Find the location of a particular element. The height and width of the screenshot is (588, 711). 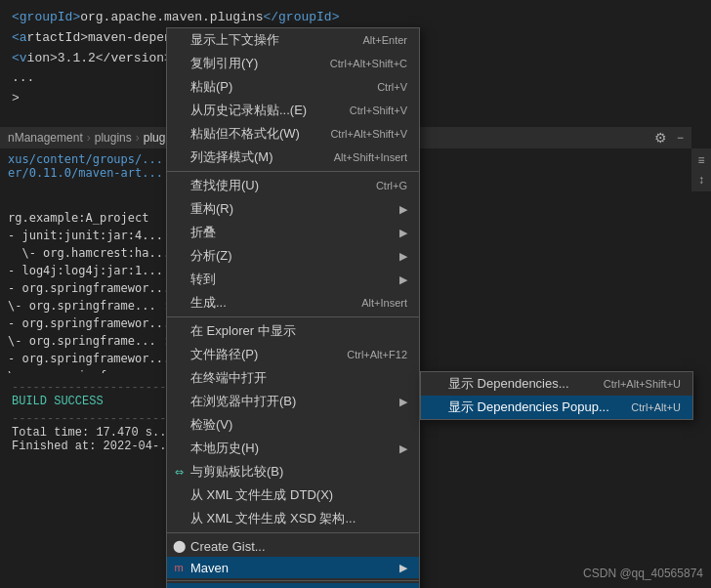

menu-item-compare-clipboard: ⇔ 与剪贴板比较(B) is located at coordinates (293, 472).